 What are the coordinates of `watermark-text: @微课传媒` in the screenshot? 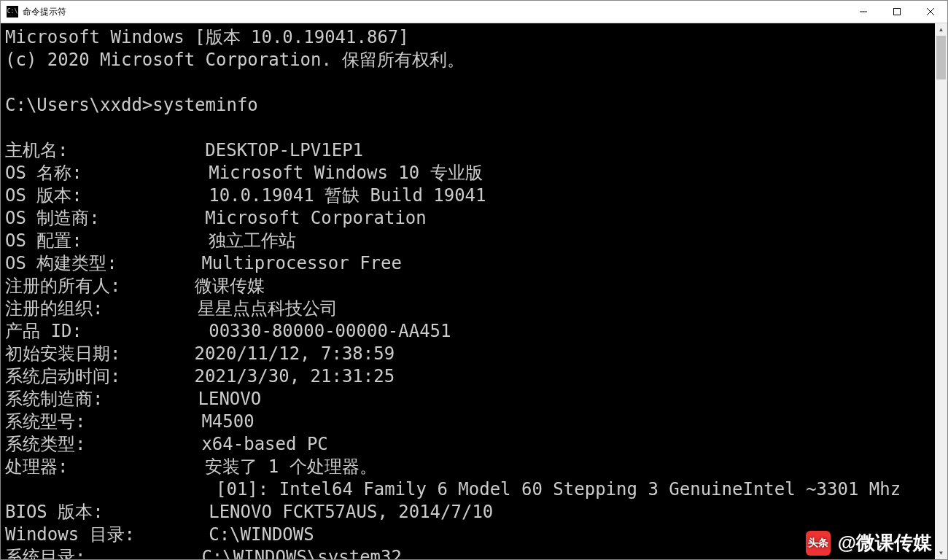 It's located at (885, 542).